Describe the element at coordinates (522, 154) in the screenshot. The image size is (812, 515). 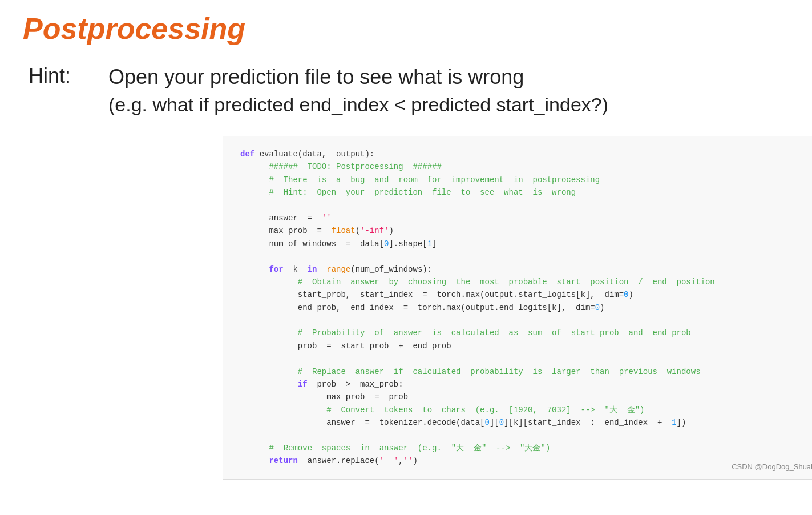
I see `code-line-1: def evaluate(data, output):` at that location.